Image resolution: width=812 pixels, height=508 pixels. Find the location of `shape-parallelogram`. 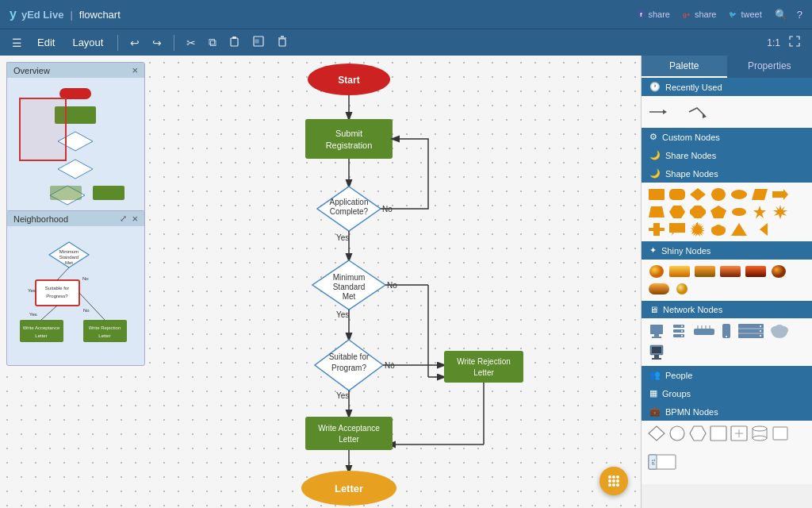

shape-parallelogram is located at coordinates (760, 194).